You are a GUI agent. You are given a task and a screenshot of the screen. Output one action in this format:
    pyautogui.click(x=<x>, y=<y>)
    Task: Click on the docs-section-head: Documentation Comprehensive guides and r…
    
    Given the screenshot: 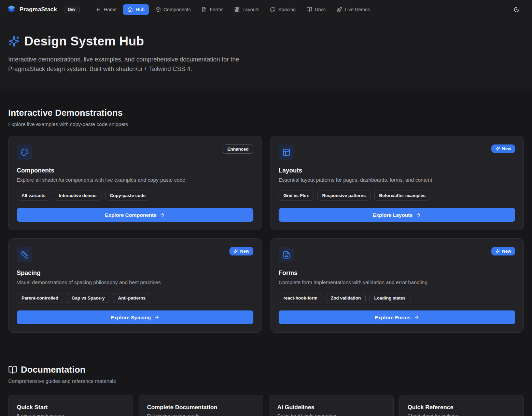 What is the action you would take?
    pyautogui.click(x=266, y=374)
    